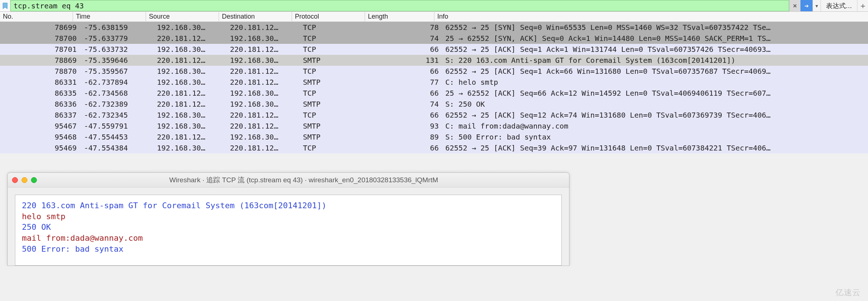 The height and width of the screenshot is (301, 868). I want to click on column-header-protocol: Protocol, so click(329, 17).